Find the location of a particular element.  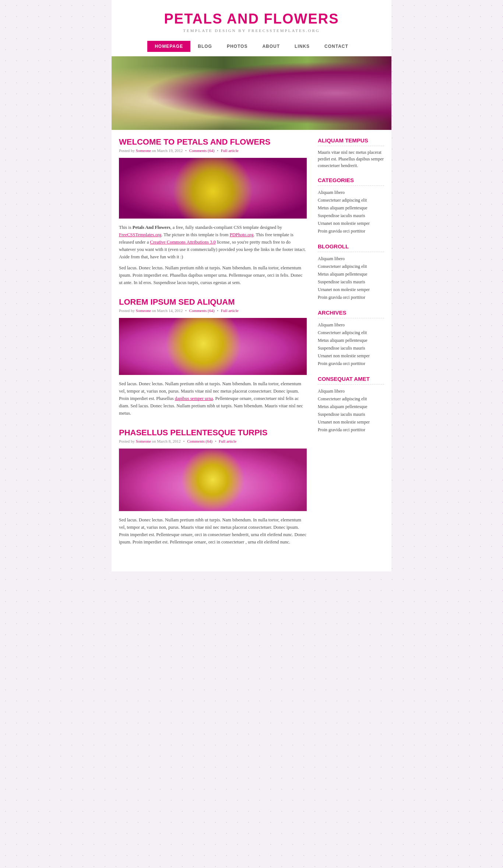

main-nav: HOMEPAGE BLOG PHOTOS ABOUT LINKS CONTACT is located at coordinates (252, 46).